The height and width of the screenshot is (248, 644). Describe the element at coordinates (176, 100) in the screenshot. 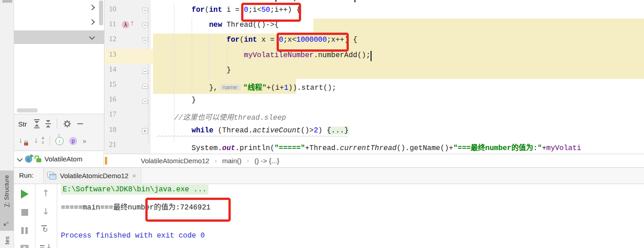

I see `code-segment: }` at that location.